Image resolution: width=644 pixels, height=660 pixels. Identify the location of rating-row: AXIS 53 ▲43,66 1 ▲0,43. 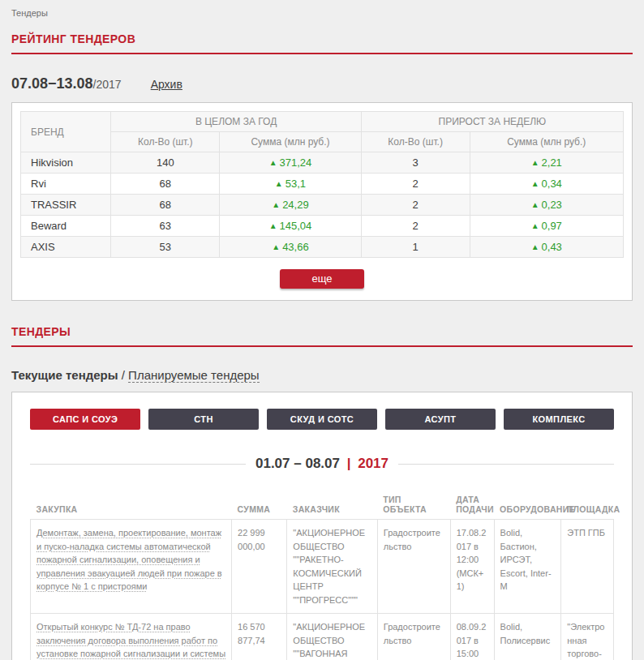
(323, 247).